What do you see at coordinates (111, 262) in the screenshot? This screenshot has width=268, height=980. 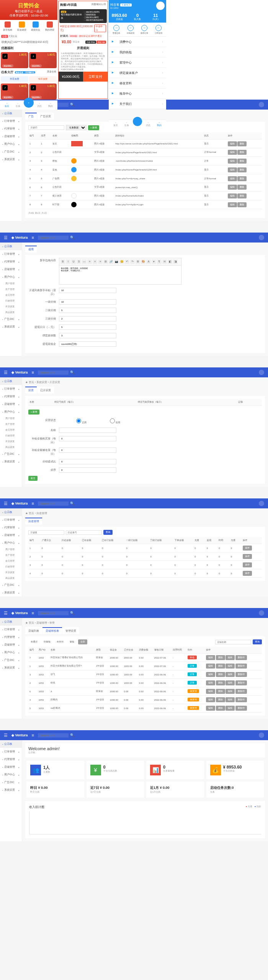 I see `toolbar-btn: 🔗` at bounding box center [111, 262].